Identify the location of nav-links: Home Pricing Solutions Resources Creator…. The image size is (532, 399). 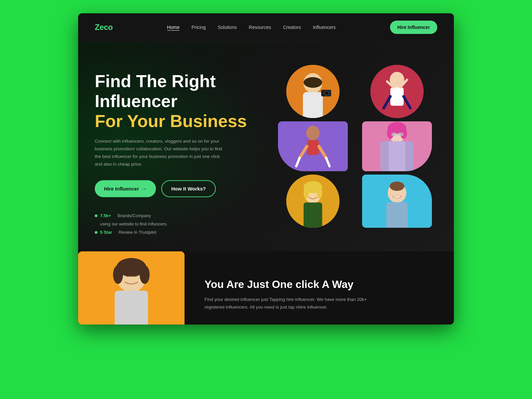
(251, 27).